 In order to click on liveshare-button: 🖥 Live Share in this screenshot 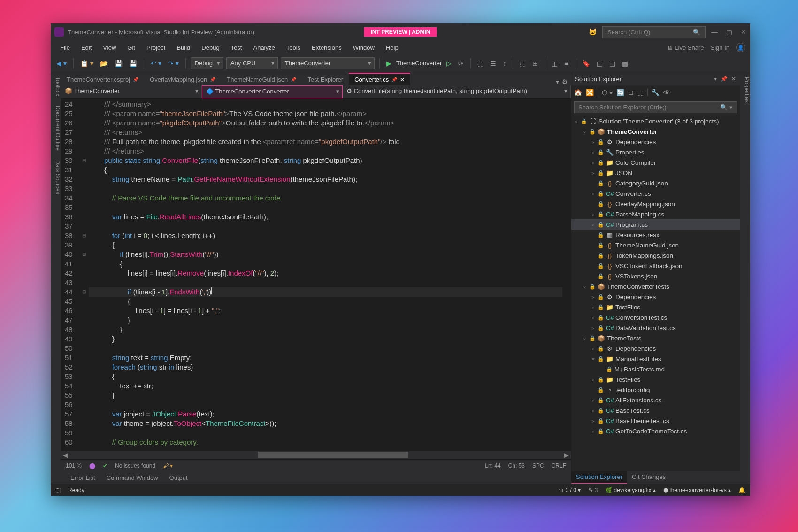, I will do `click(685, 48)`.